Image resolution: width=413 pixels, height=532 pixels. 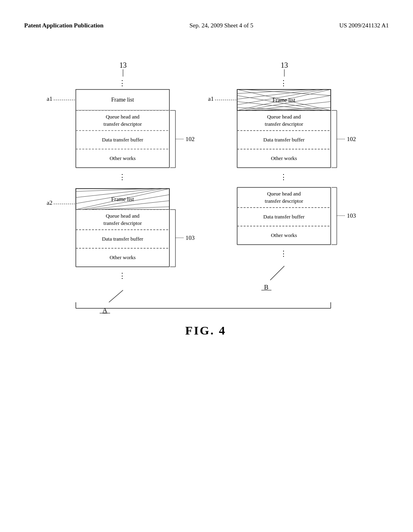 What do you see at coordinates (364, 26) in the screenshot?
I see `header-patent-number: US 2009/241132 A1` at bounding box center [364, 26].